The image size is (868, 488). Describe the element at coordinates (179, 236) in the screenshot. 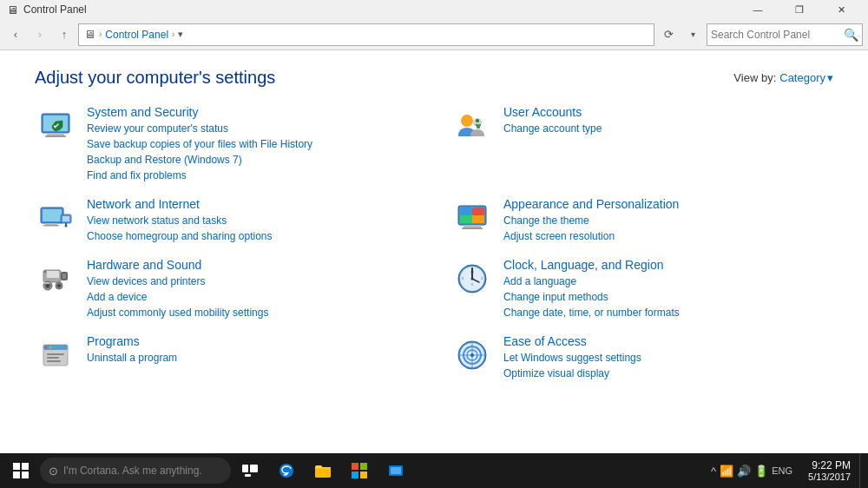

I see `network-link-2: Choose homegroup and sharing options` at that location.